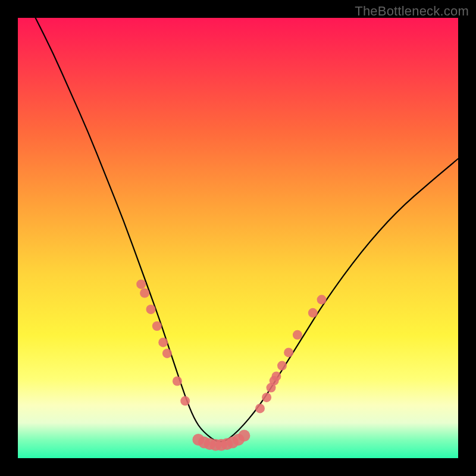  What do you see at coordinates (291, 355) in the screenshot?
I see `points-right` at bounding box center [291, 355].